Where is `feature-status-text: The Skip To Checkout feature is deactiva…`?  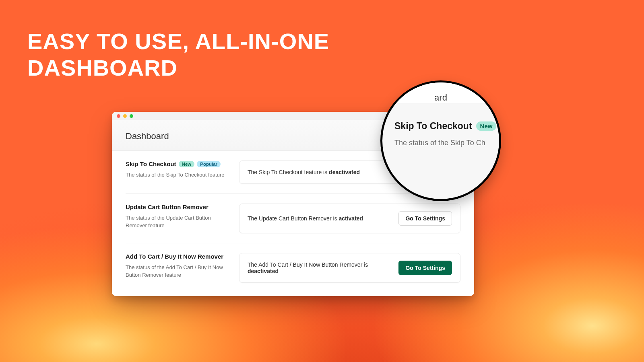
feature-status-text: The Skip To Checkout feature is deactiva… is located at coordinates (303, 172).